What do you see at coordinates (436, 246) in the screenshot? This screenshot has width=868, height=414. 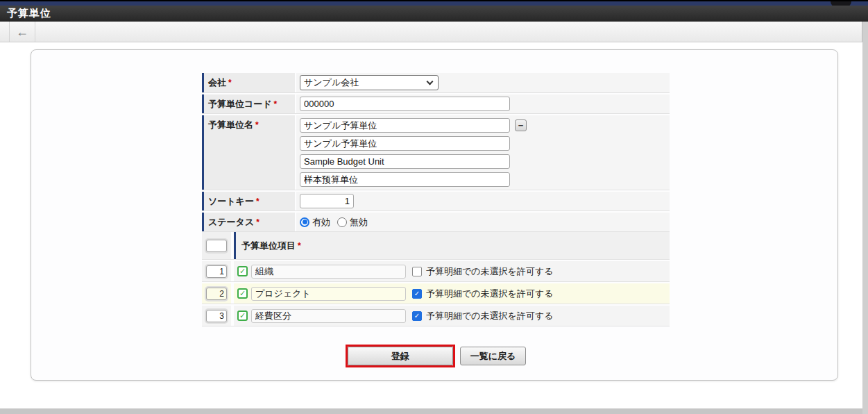 I see `items-header-row: 予算単位項目*` at bounding box center [436, 246].